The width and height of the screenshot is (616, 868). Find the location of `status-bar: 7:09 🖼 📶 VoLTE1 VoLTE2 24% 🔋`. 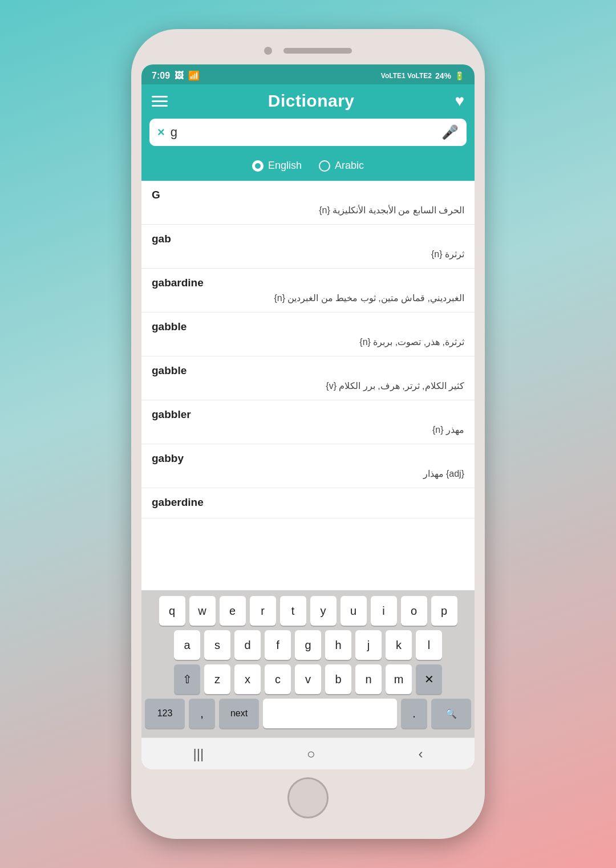

status-bar: 7:09 🖼 📶 VoLTE1 VoLTE2 24% 🔋 is located at coordinates (308, 74).